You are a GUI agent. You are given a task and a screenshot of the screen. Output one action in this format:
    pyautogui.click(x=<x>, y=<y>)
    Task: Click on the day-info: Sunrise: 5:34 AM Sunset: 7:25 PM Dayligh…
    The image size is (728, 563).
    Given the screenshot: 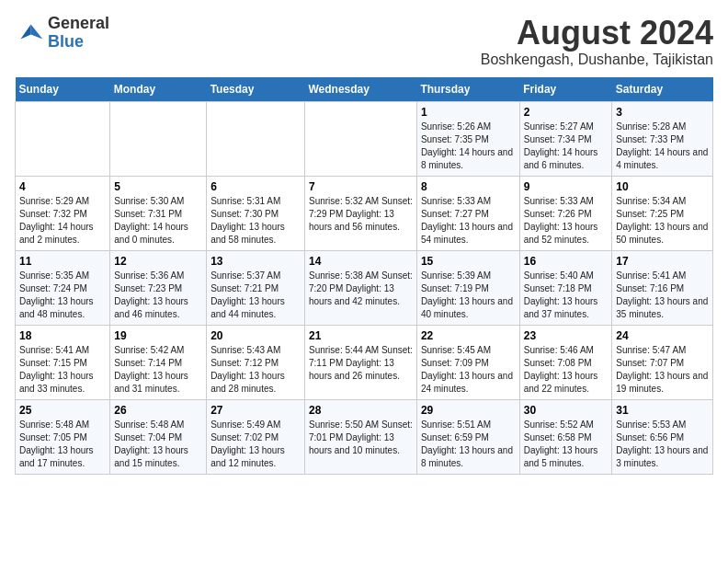 What is the action you would take?
    pyautogui.click(x=662, y=221)
    